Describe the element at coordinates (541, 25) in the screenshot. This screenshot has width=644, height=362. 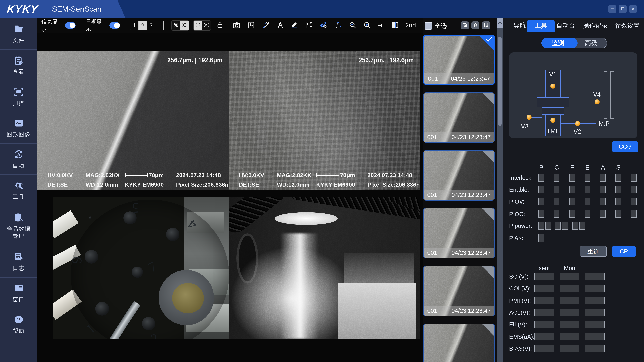
I see `tab-2-工具: 工具` at that location.